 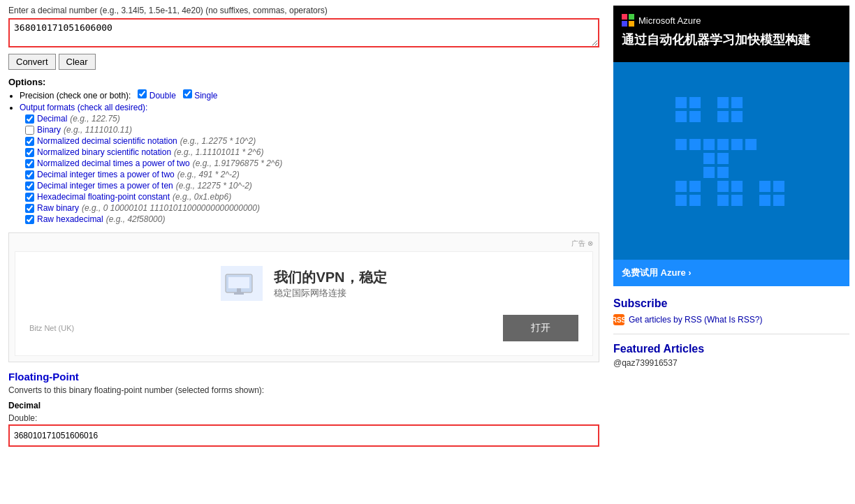 What do you see at coordinates (218, 141) in the screenshot?
I see `norm-dec-sci-example: (e.g., 1.2275 * 10^2)` at bounding box center [218, 141].